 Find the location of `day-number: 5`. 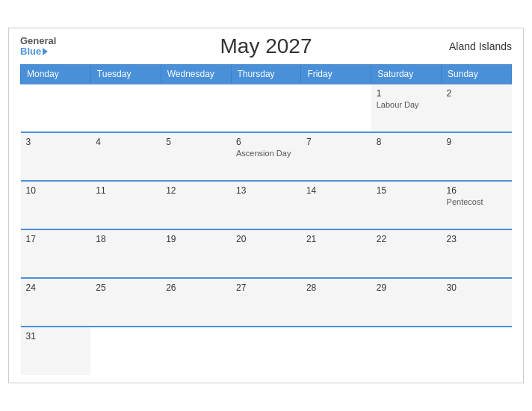

day-number: 5 is located at coordinates (196, 142).